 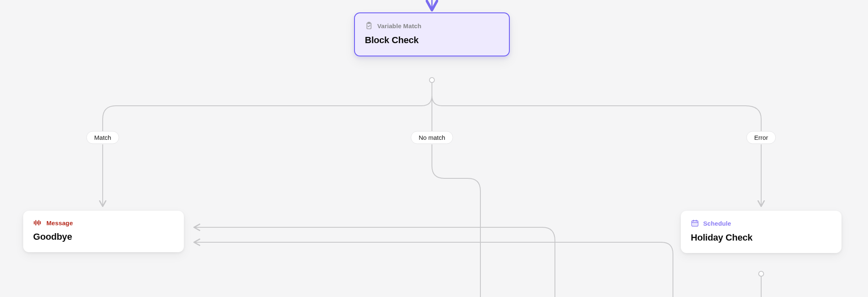 What do you see at coordinates (432, 34) in the screenshot?
I see `node-block-check: Variable Match Block Check` at bounding box center [432, 34].